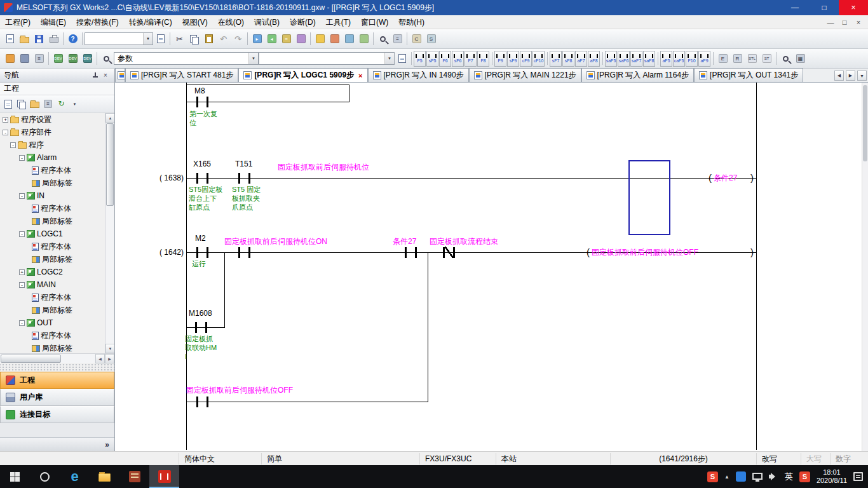 The image size is (868, 488). Describe the element at coordinates (57, 183) in the screenshot. I see `tree-item-alarm-label: 局部标签` at that location.